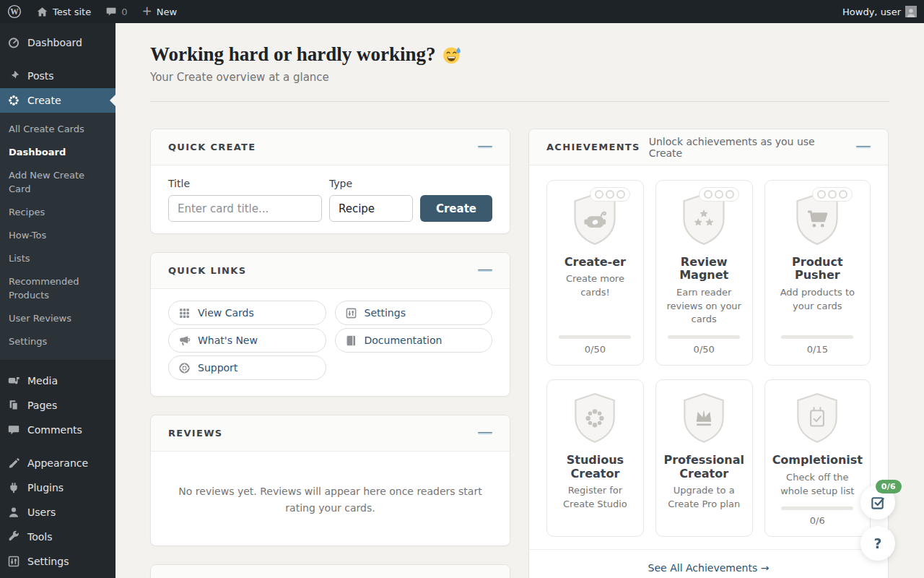 This screenshot has width=924, height=578. What do you see at coordinates (709, 564) in the screenshot?
I see `see-all-row: See All Achievements →` at bounding box center [709, 564].